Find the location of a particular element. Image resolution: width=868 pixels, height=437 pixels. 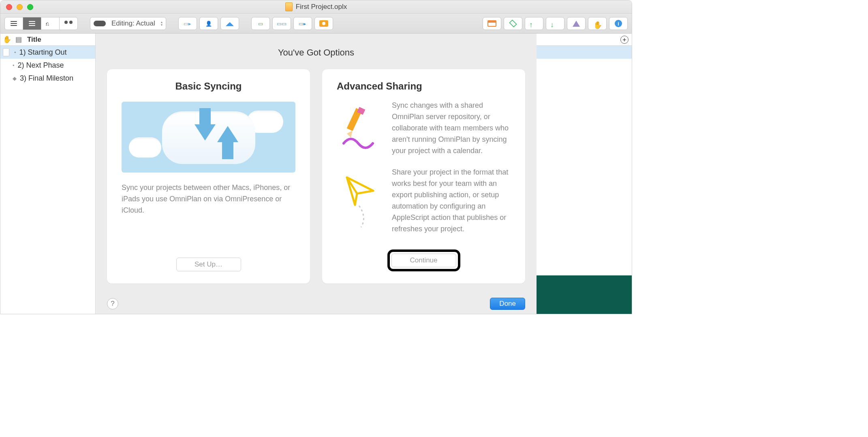

triangle-icon is located at coordinates (576, 23).